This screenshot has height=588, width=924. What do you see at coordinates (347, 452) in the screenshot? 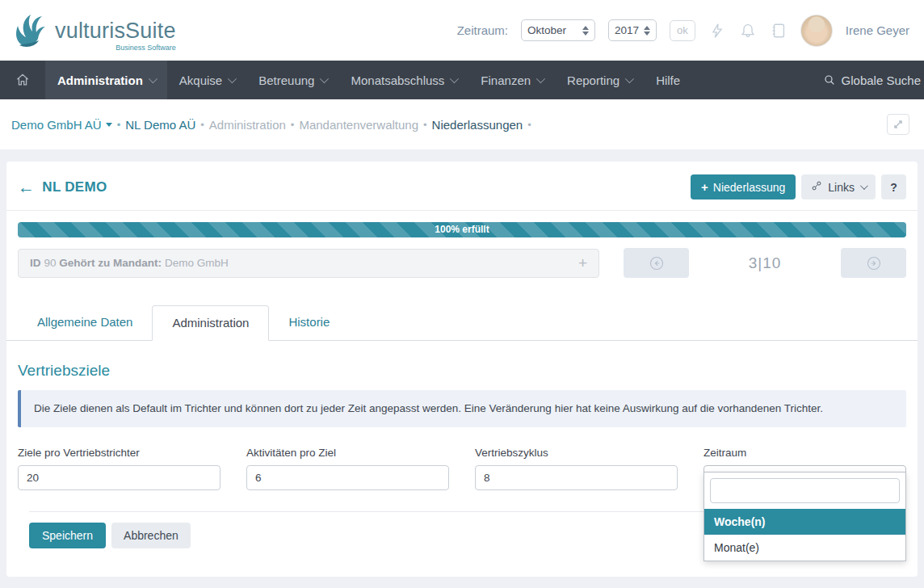
I see `field-label: Aktivitäten pro Ziel` at bounding box center [347, 452].